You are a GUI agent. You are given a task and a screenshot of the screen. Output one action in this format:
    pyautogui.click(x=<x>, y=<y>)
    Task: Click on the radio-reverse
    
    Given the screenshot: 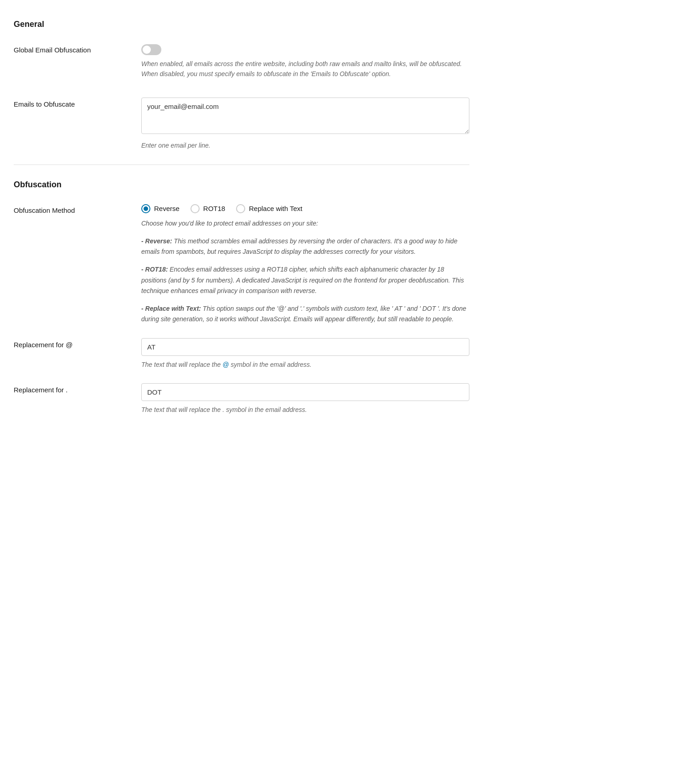 What is the action you would take?
    pyautogui.click(x=146, y=209)
    